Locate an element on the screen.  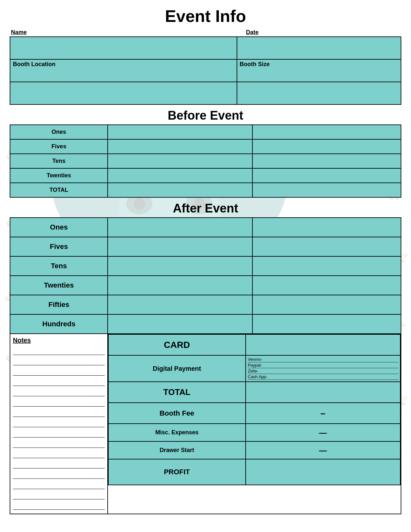
notes-column: Notes is located at coordinates (59, 424).